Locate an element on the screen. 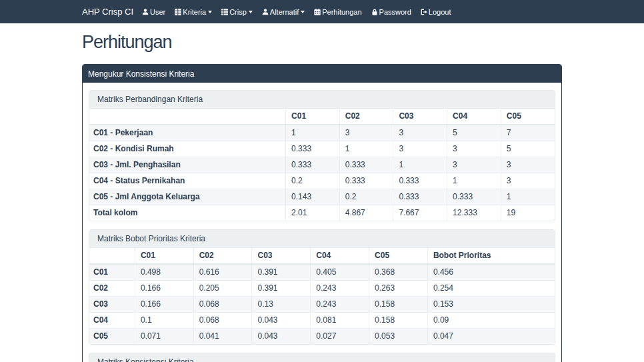 The height and width of the screenshot is (362, 644). nav-label: Logout is located at coordinates (440, 12).